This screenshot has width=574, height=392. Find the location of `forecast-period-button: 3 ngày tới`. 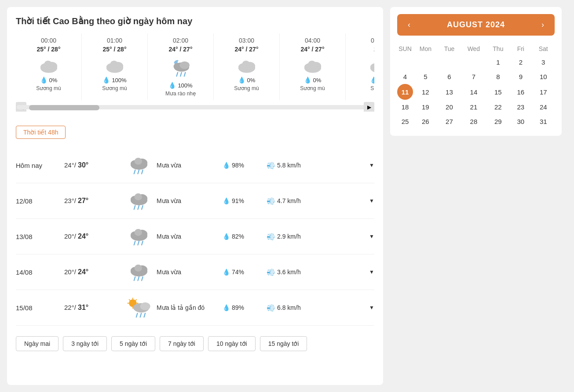

forecast-period-button: 3 ngày tới is located at coordinates (85, 344).